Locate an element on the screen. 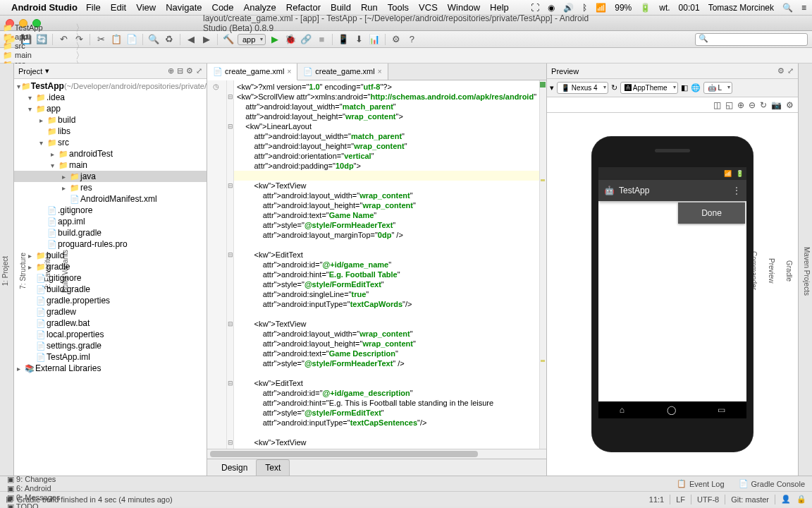  event-log-tab: 📋 Event Log is located at coordinates (701, 484).